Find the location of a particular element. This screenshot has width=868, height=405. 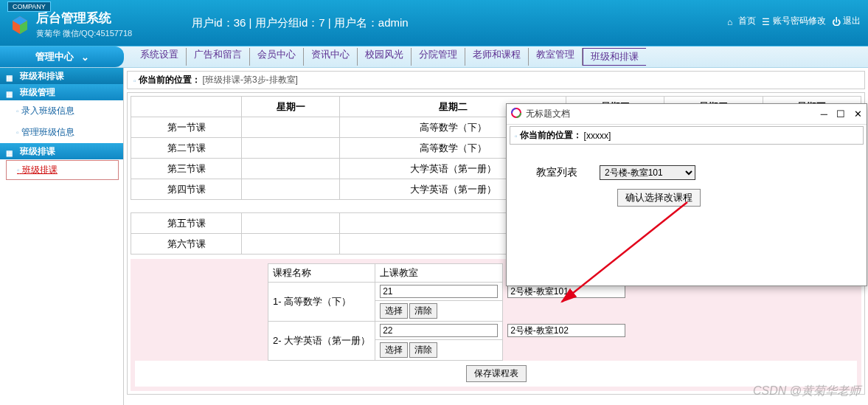

logout-link: ⏻退出 is located at coordinates (847, 21).